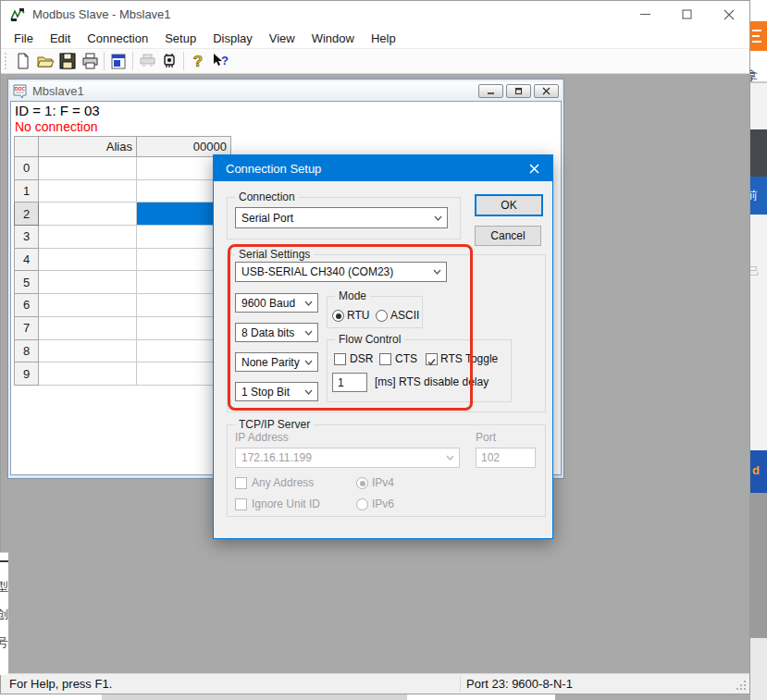  Describe the element at coordinates (534, 168) in the screenshot. I see `dialog-close-button` at that location.